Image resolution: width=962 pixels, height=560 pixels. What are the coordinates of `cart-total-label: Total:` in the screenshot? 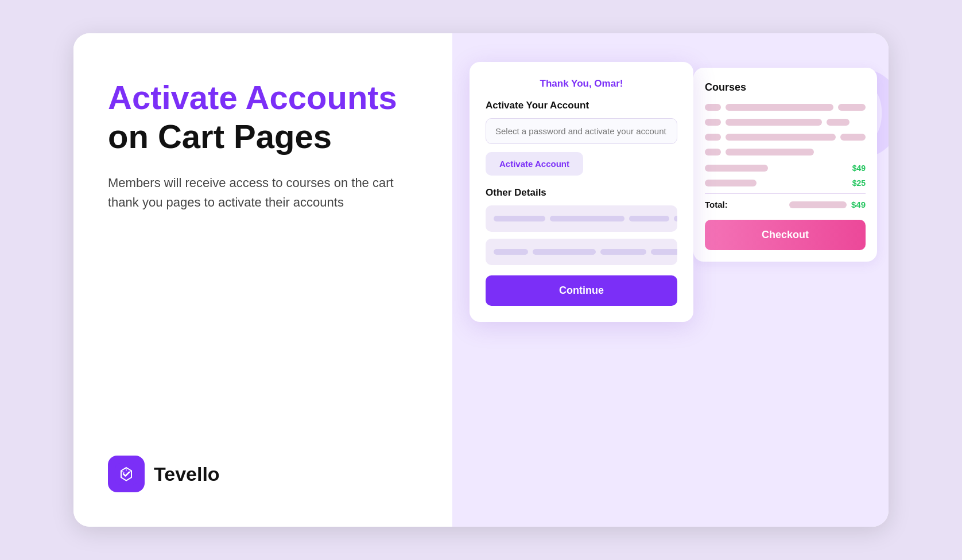 It's located at (716, 204).